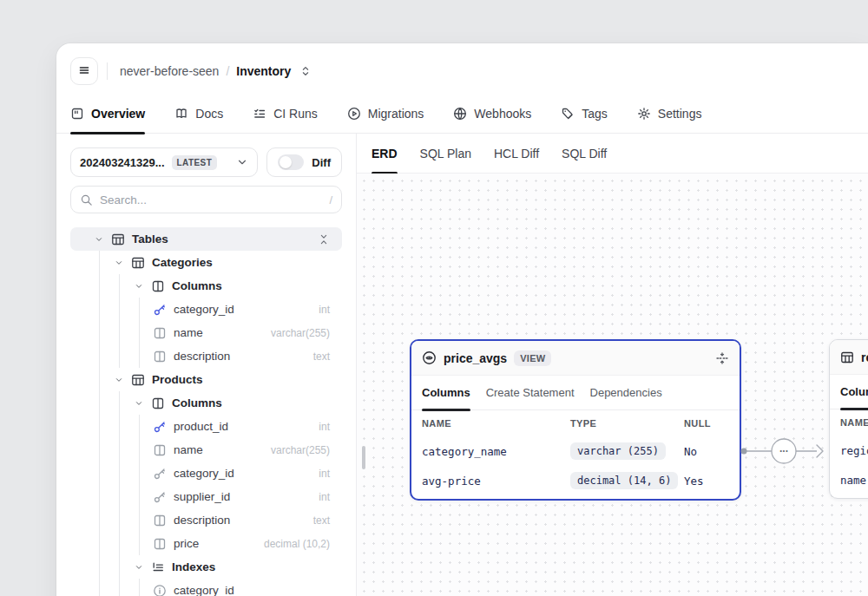 This screenshot has width=868, height=596. What do you see at coordinates (108, 114) in the screenshot?
I see `tab-overview: Overview` at bounding box center [108, 114].